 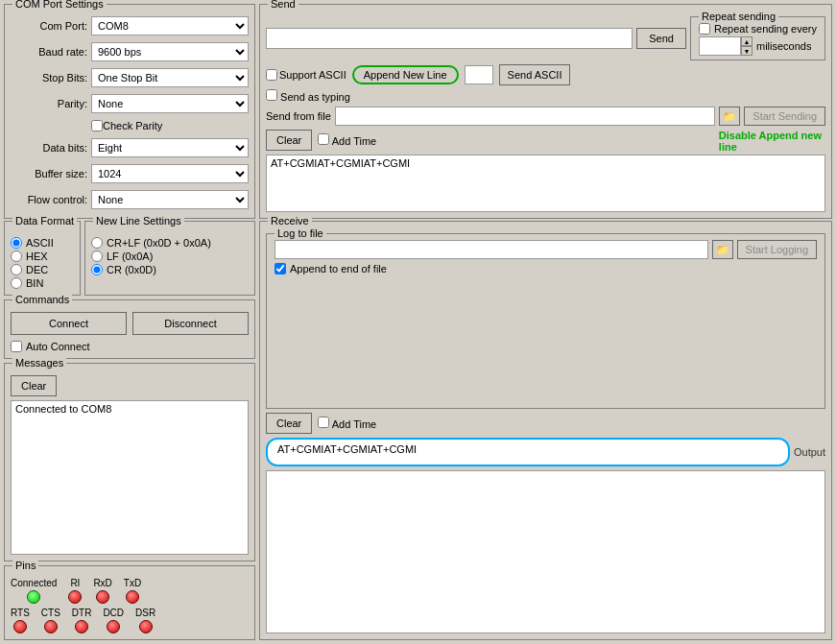 What do you see at coordinates (299, 116) in the screenshot?
I see `send-from-file-label: Send from file` at bounding box center [299, 116].